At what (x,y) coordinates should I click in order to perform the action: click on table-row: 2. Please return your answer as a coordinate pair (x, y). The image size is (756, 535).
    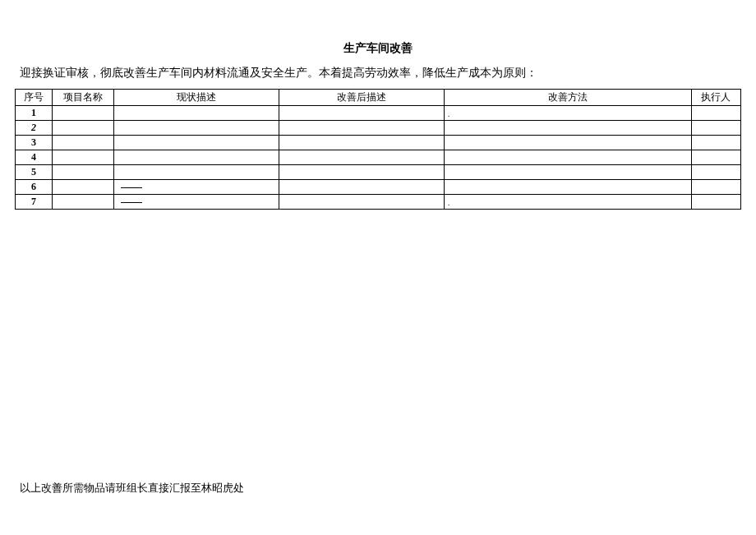
    Looking at the image, I should click on (378, 128).